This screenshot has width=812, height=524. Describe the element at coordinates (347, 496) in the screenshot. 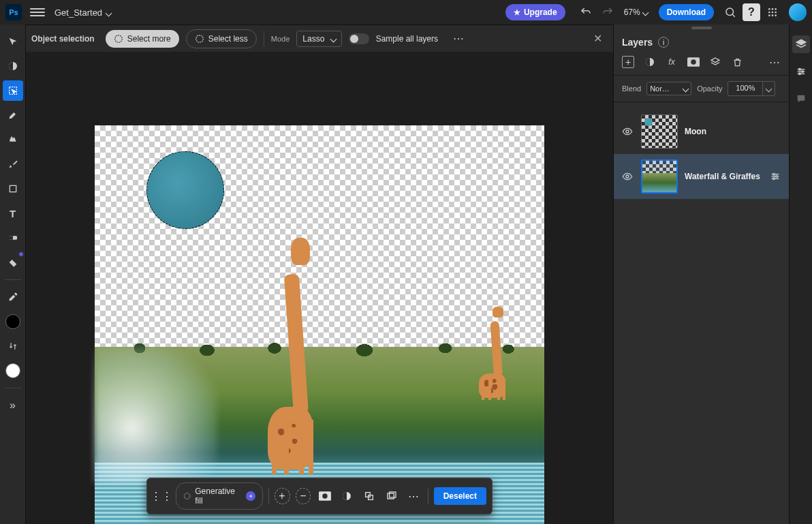

I see `adjust-icon` at that location.